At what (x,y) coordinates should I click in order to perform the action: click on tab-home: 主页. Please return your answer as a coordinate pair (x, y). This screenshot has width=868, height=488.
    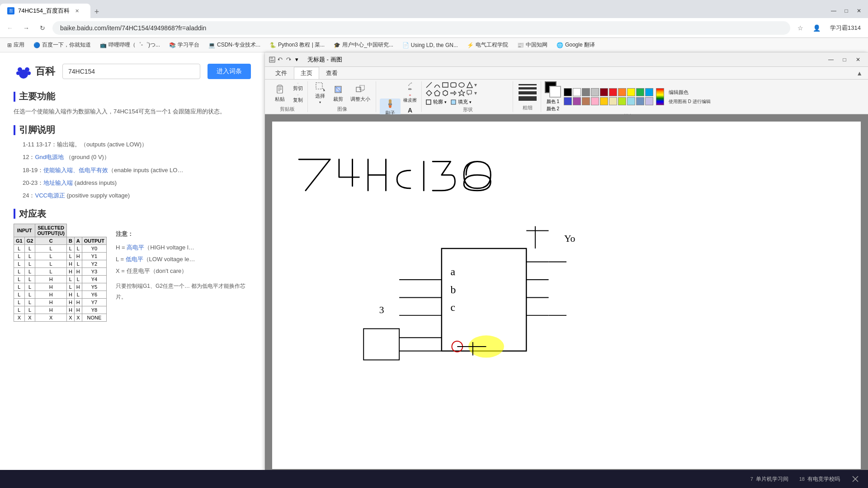
    Looking at the image, I should click on (307, 73).